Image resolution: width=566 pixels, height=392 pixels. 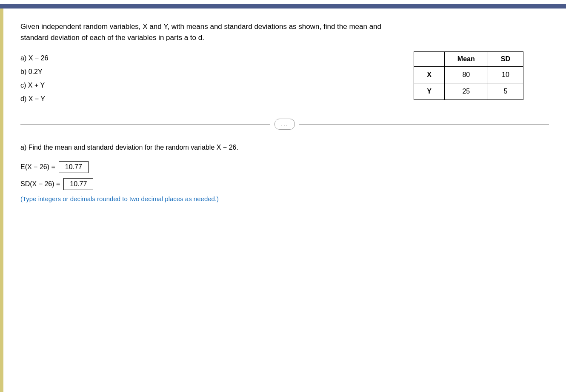 What do you see at coordinates (285, 173) in the screenshot?
I see `answer-section: a) Find the mean and standard deviation …` at bounding box center [285, 173].